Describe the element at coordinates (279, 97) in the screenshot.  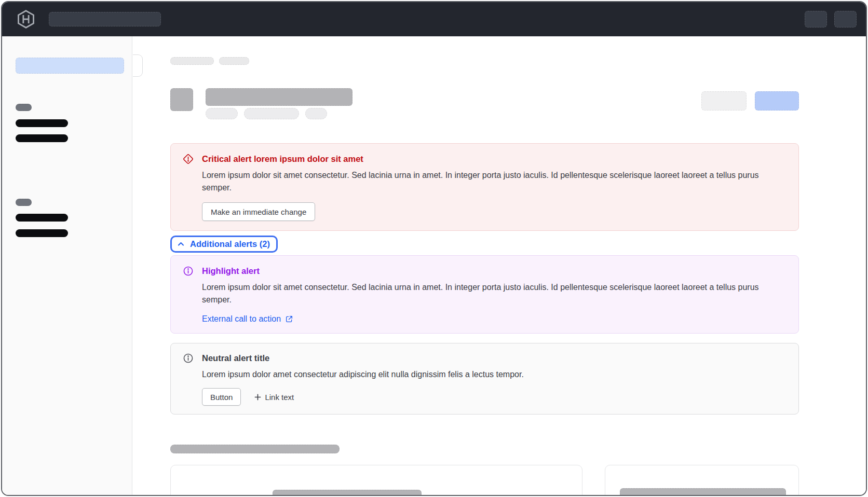
I see `page-title-skeleton` at that location.